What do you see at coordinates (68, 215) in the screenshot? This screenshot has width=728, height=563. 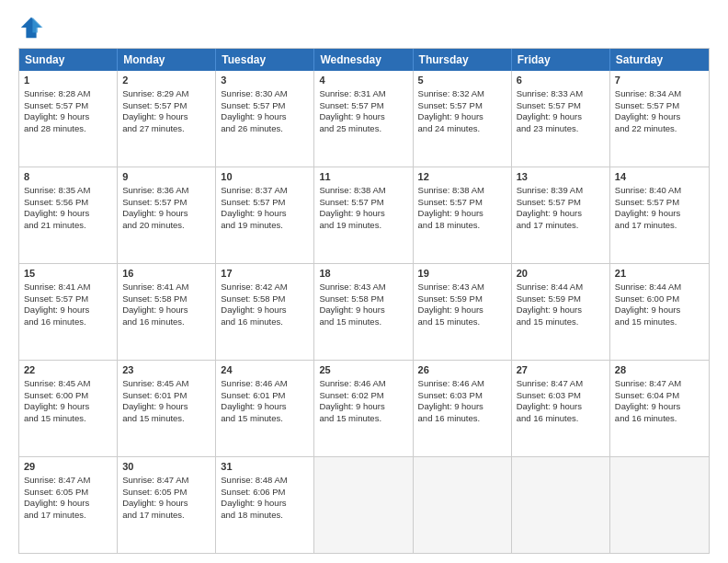 I see `calendar-day-8: 8Sunrise: 8:35 AMSunset: 5:56 PMDaylight…` at bounding box center [68, 215].